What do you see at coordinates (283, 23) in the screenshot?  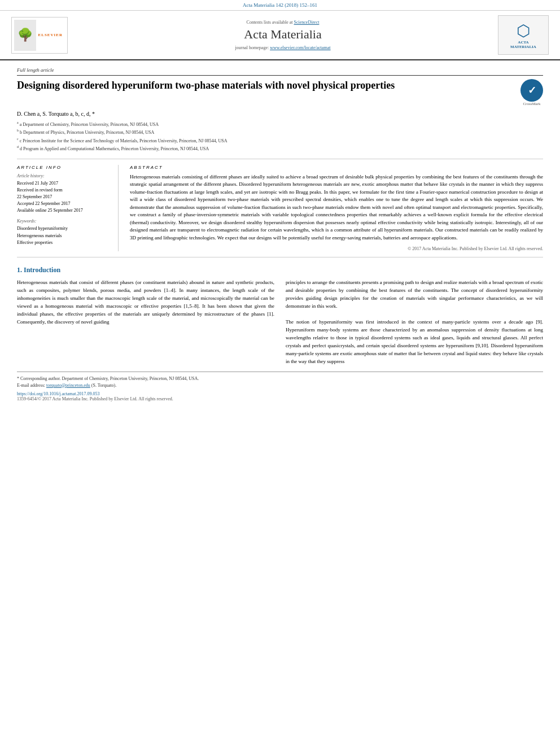 I see `contents-available: Contents lists available at ScienceDirec…` at bounding box center [283, 23].